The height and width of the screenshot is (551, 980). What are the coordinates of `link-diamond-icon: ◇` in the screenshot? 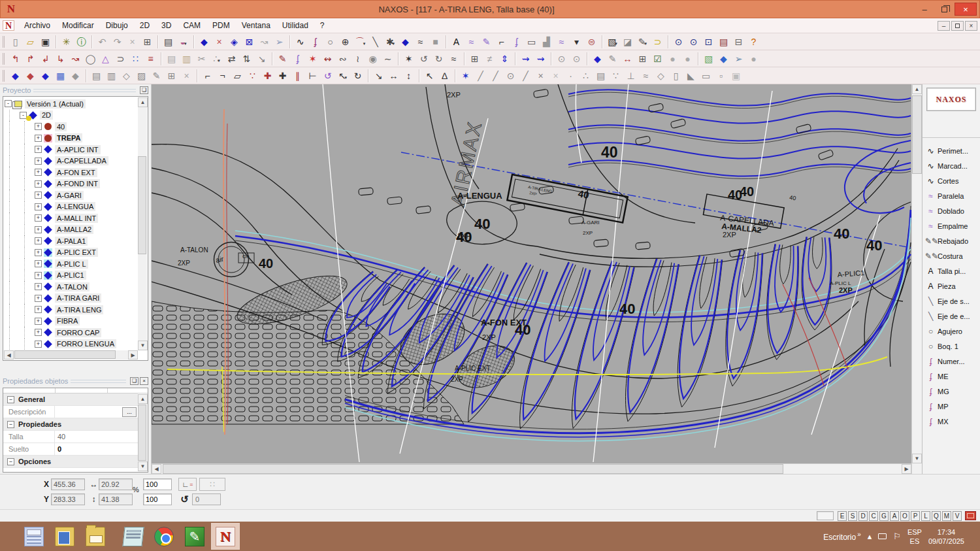 It's located at (127, 76).